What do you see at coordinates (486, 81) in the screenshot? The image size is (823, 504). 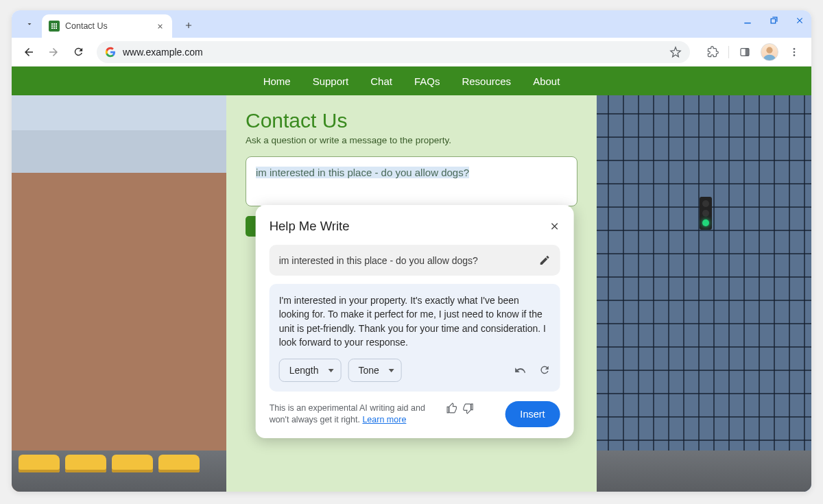 I see `nav-resources: Resources` at bounding box center [486, 81].